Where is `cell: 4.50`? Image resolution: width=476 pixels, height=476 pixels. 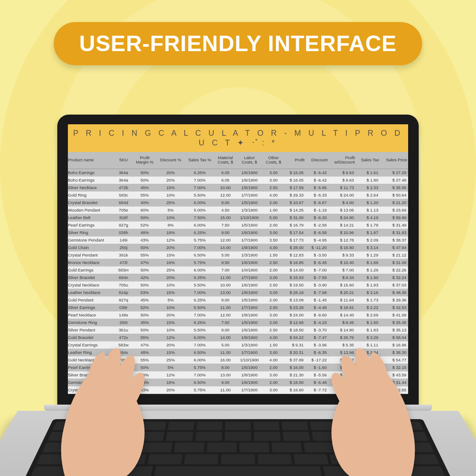 cell: 4.50 is located at coordinates (226, 210).